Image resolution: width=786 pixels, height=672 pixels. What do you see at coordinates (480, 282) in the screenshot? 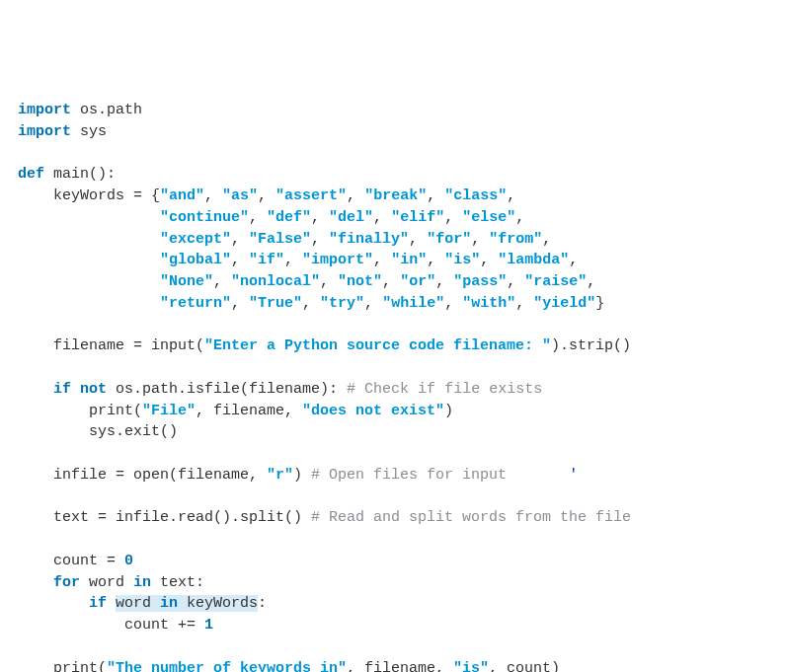
I see `string: "pass"` at bounding box center [480, 282].